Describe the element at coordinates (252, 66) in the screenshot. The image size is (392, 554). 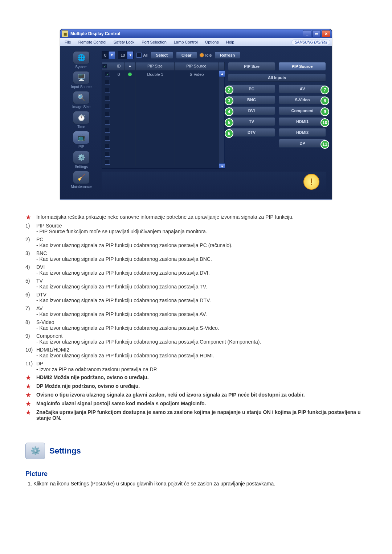
I see `tab-pip-size: PIP Size` at that location.